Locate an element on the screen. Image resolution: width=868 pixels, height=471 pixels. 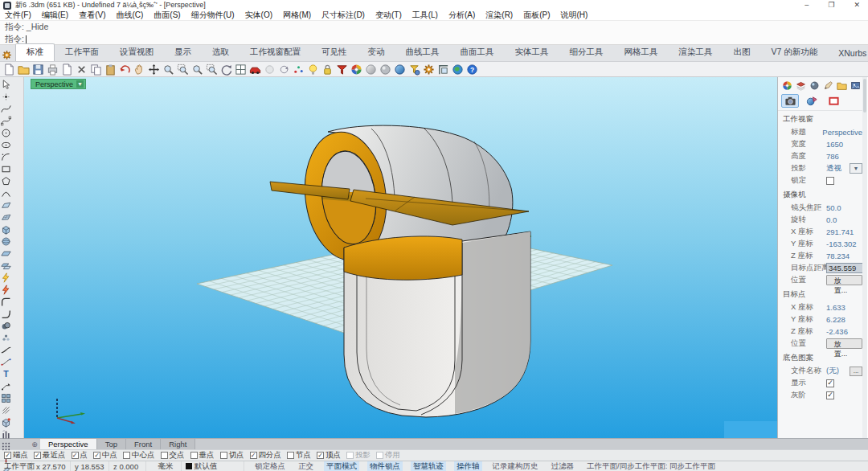
osnap-project: 投影 is located at coordinates (358, 455).